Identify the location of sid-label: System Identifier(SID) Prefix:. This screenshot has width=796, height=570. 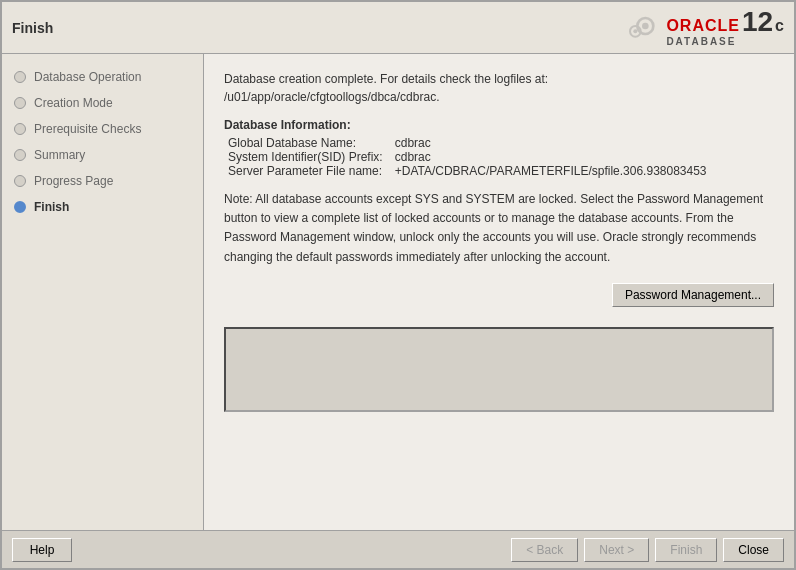
(312, 157).